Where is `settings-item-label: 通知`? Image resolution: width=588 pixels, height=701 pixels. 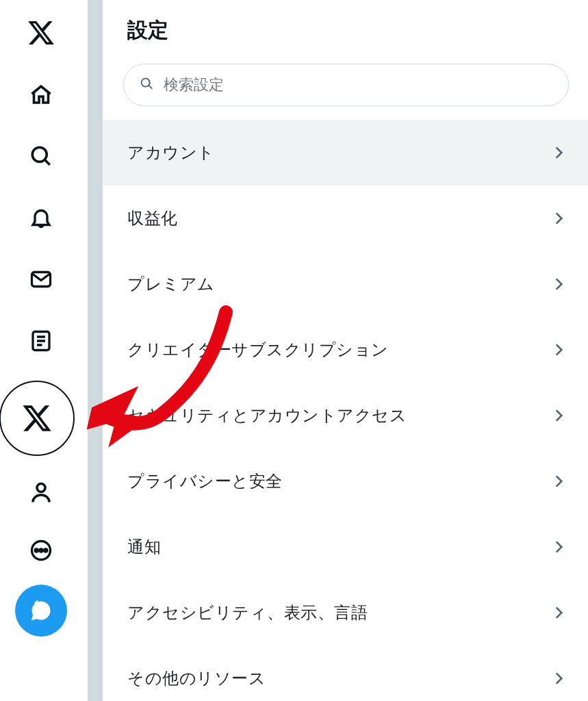 settings-item-label: 通知 is located at coordinates (144, 547).